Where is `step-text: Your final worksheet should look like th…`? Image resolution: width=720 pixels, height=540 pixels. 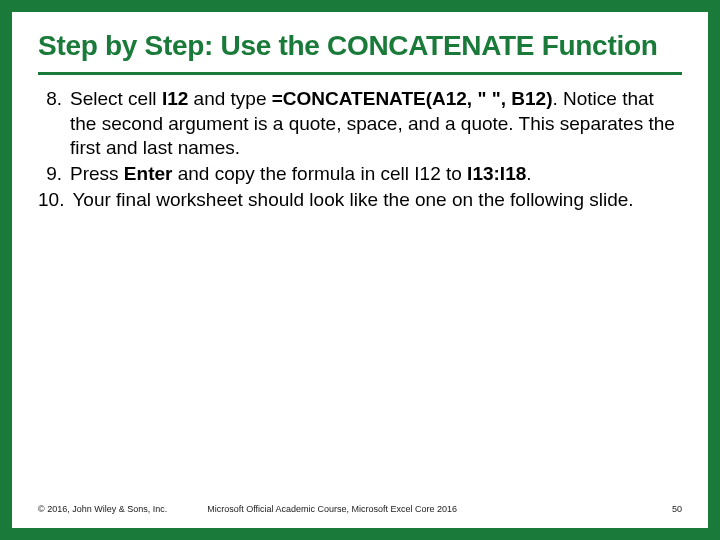 step-text: Your final worksheet should look like th… is located at coordinates (377, 200).